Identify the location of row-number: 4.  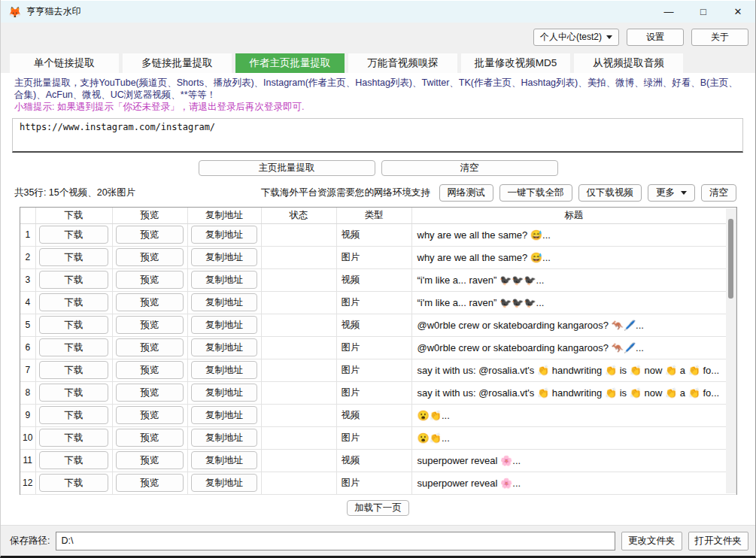
(28, 302).